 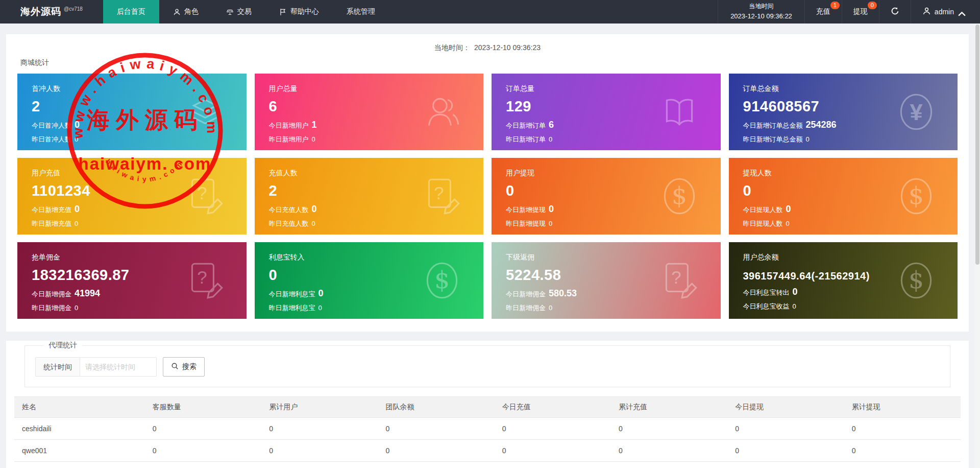 I want to click on agent-table: 姓名客服数量累计用户团队余额今日充值累计充值今日提现累计提现 ceshidail…, so click(x=487, y=432).